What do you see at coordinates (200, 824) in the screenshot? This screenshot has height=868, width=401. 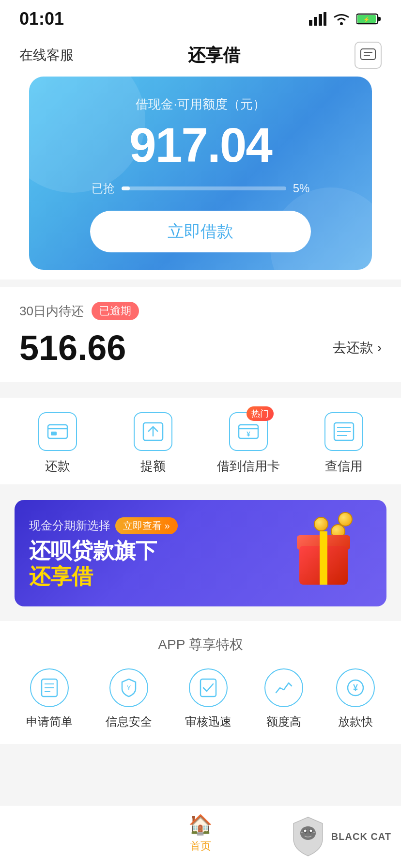 I see `home-icon: 🏠` at bounding box center [200, 824].